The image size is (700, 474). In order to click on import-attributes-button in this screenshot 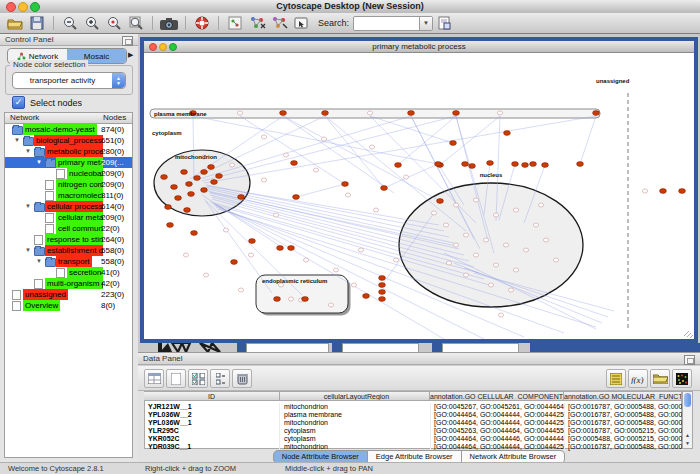, I will do `click(660, 378)`.